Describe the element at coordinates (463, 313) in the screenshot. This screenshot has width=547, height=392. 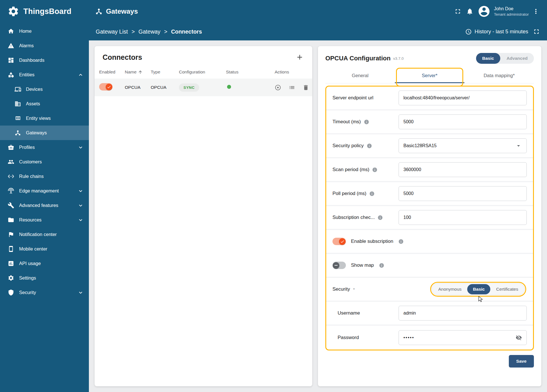
I see `username-input: admin` at that location.